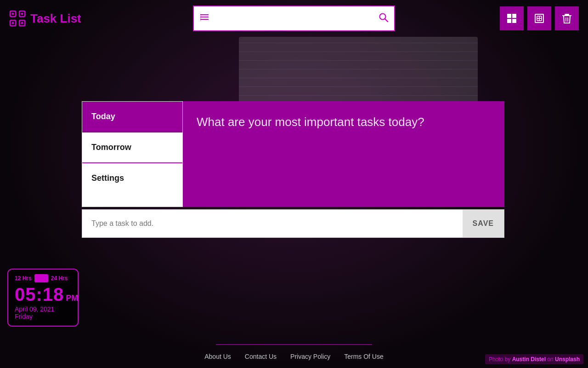 The height and width of the screenshot is (368, 588). I want to click on search-input, so click(296, 18).